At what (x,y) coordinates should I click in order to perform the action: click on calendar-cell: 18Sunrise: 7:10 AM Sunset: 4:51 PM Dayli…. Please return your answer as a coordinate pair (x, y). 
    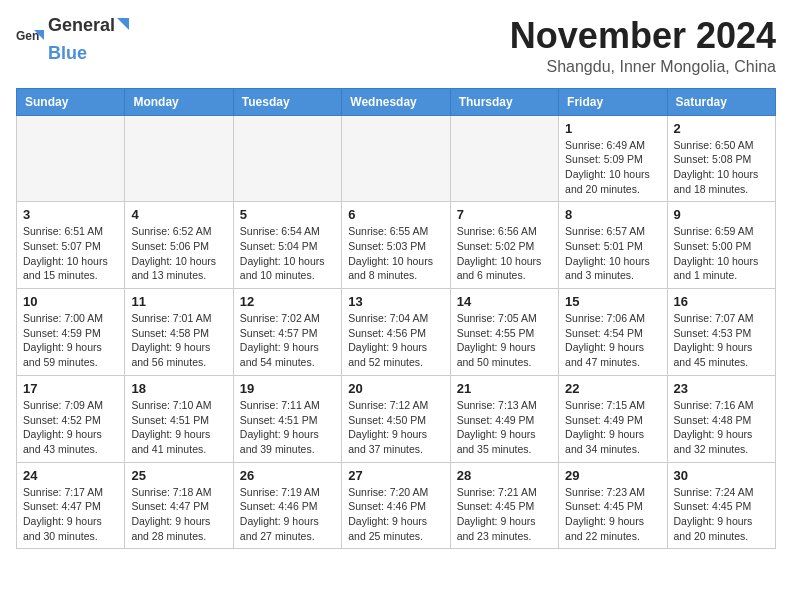
    Looking at the image, I should click on (179, 418).